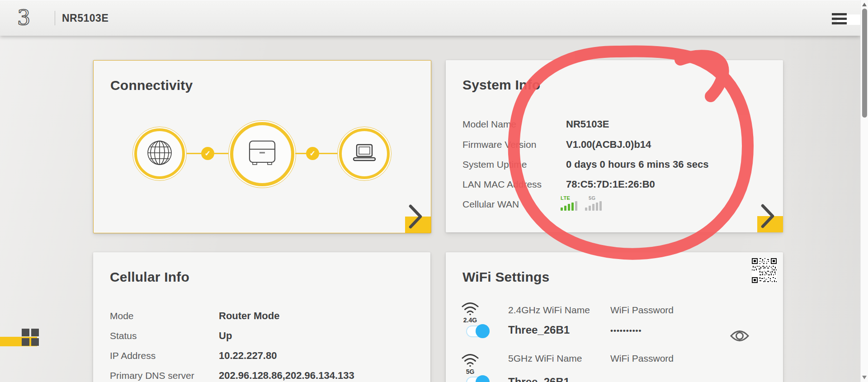  Describe the element at coordinates (262, 154) in the screenshot. I see `router-icon` at that location.